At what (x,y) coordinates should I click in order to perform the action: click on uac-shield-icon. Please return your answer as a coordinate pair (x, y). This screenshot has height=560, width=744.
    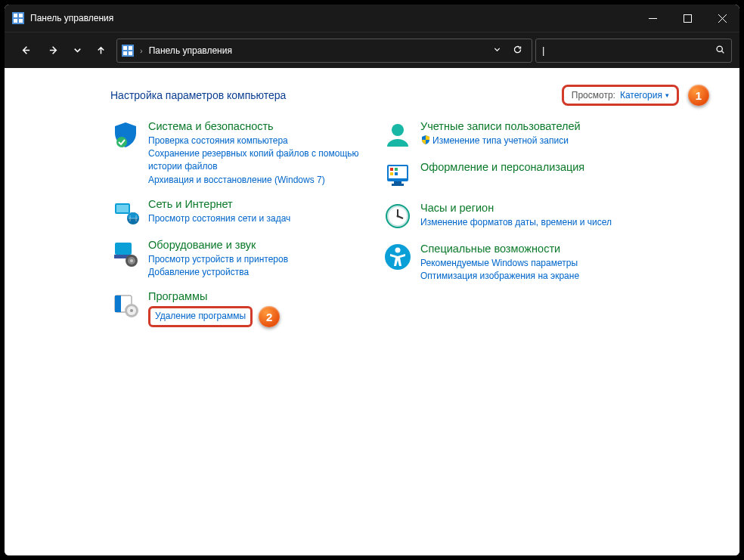
    Looking at the image, I should click on (426, 140).